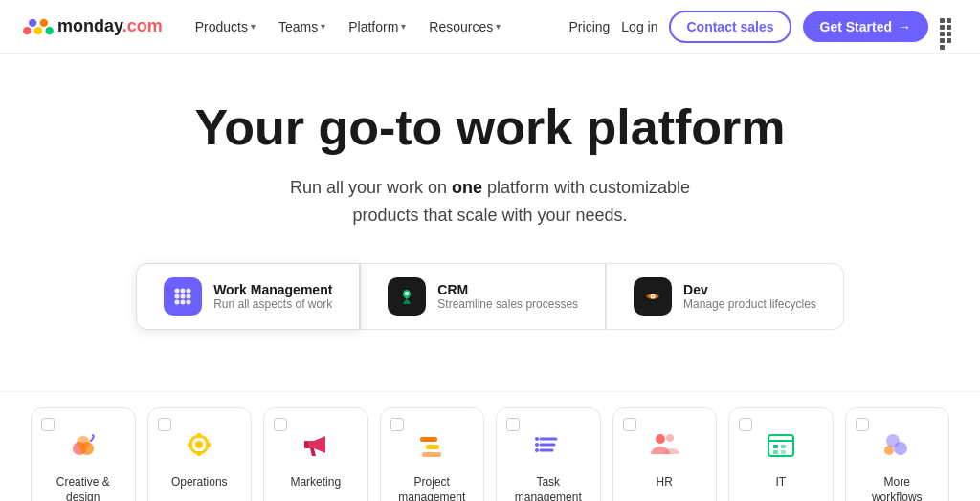 The height and width of the screenshot is (501, 980). Describe the element at coordinates (199, 483) in the screenshot. I see `card-operations-label: Operations` at that location.